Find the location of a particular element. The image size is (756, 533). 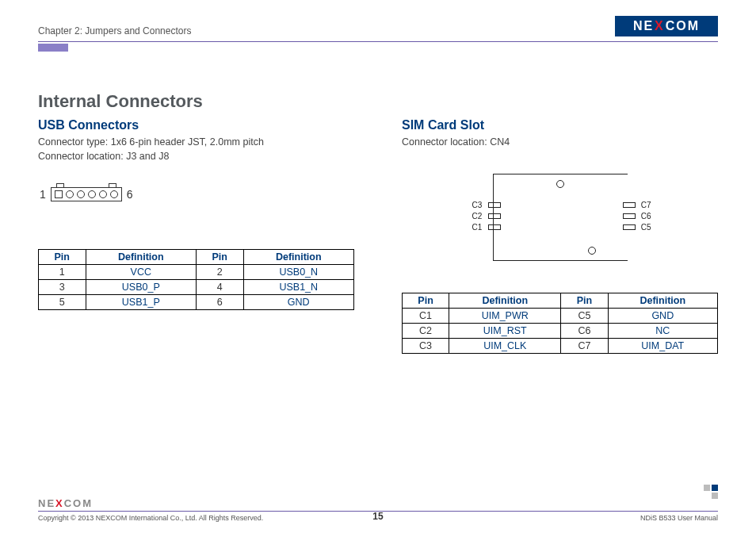

usb-desc-line1: Connector type: 1x6 6-pin header JST, 2.… is located at coordinates (197, 143).